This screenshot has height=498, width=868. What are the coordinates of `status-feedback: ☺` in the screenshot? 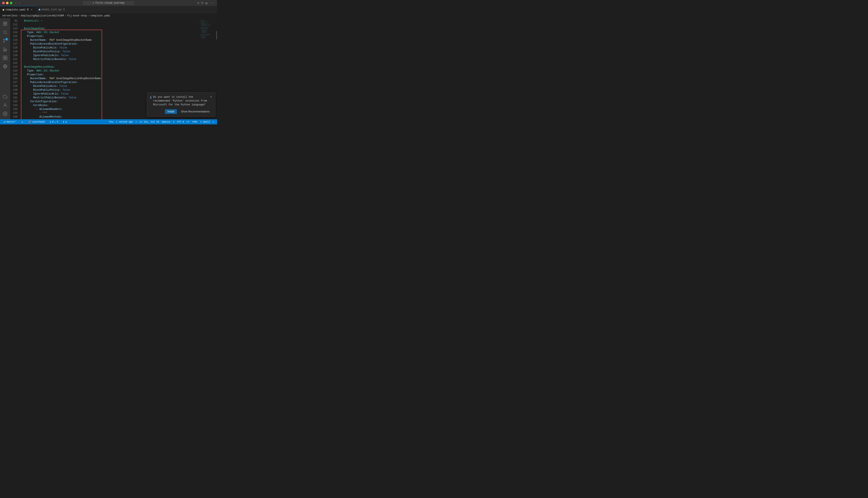 It's located at (213, 122).